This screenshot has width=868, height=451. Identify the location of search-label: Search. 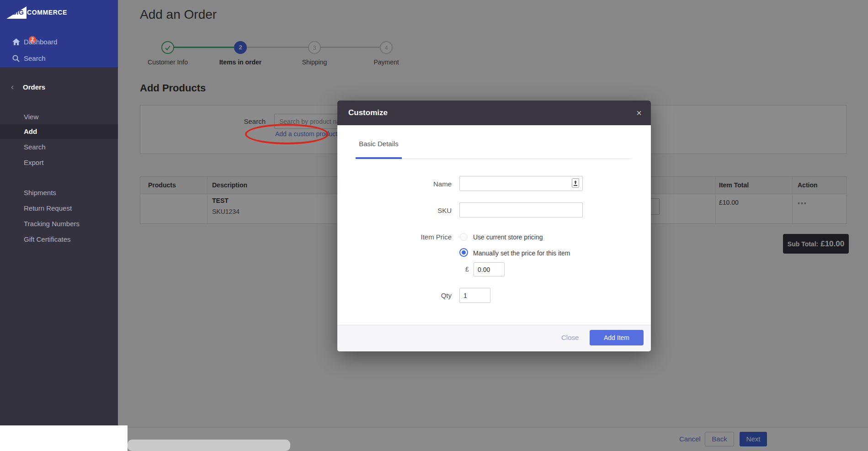
(35, 58).